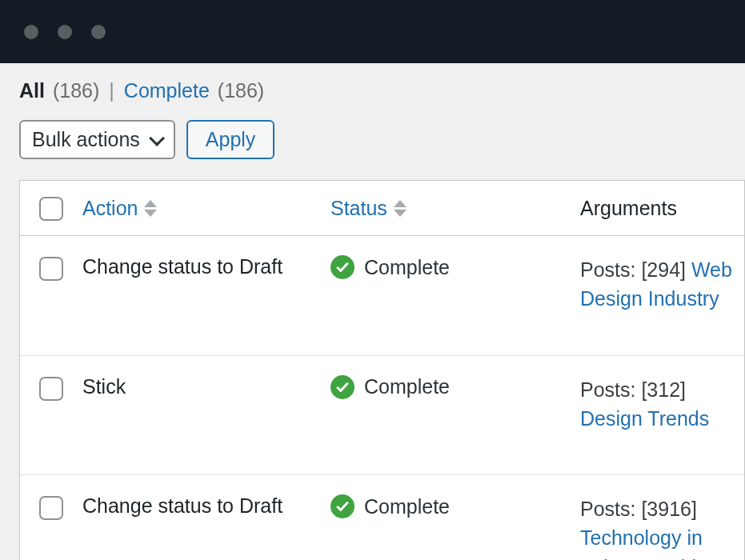 This screenshot has width=745, height=560. Describe the element at coordinates (110, 208) in the screenshot. I see `column-header-action-label: Action` at that location.